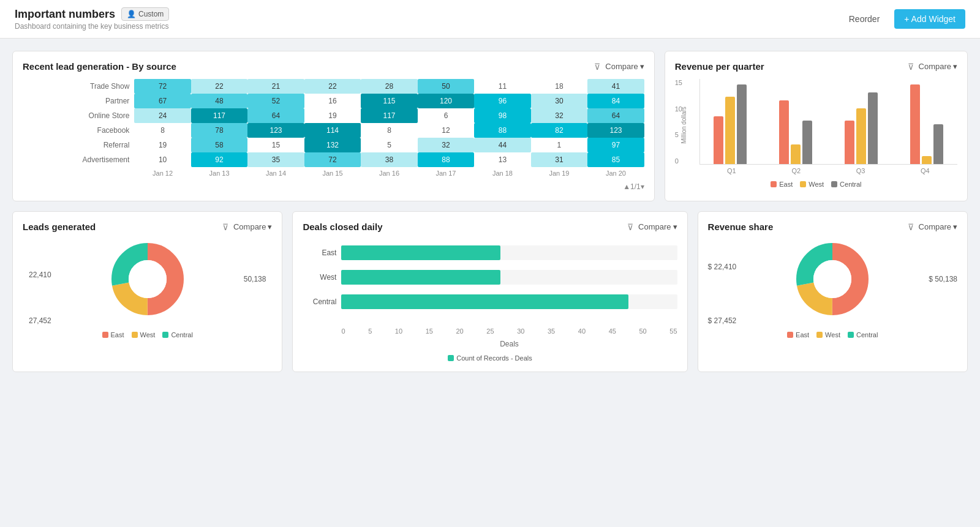 The width and height of the screenshot is (980, 527). I want to click on heatmap-cell: 10, so click(162, 160).